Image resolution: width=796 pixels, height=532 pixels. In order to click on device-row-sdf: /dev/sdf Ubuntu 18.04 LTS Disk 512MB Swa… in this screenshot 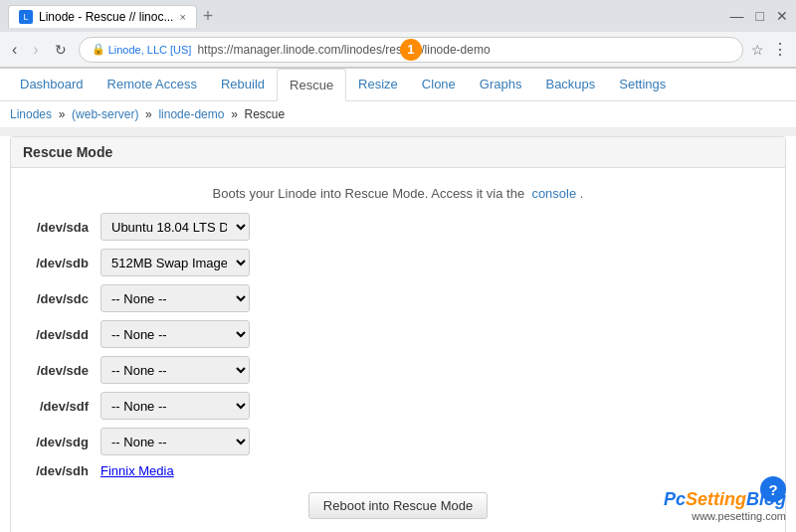, I will do `click(398, 406)`.